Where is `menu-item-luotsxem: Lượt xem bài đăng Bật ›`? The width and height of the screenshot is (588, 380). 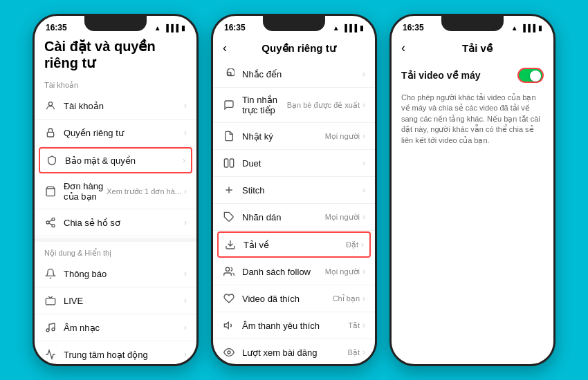
menu-item-luotsxem: Lượt xem bài đăng Bật › is located at coordinates (294, 352).